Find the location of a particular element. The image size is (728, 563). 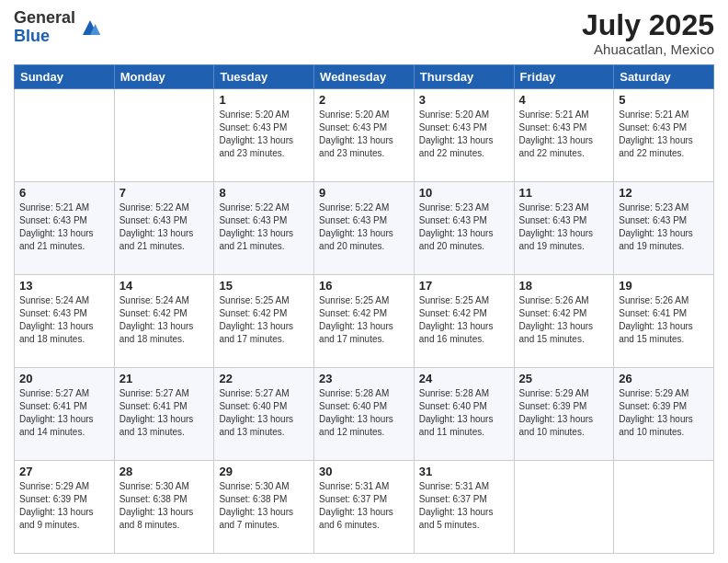

day-number: 7 is located at coordinates (165, 193).